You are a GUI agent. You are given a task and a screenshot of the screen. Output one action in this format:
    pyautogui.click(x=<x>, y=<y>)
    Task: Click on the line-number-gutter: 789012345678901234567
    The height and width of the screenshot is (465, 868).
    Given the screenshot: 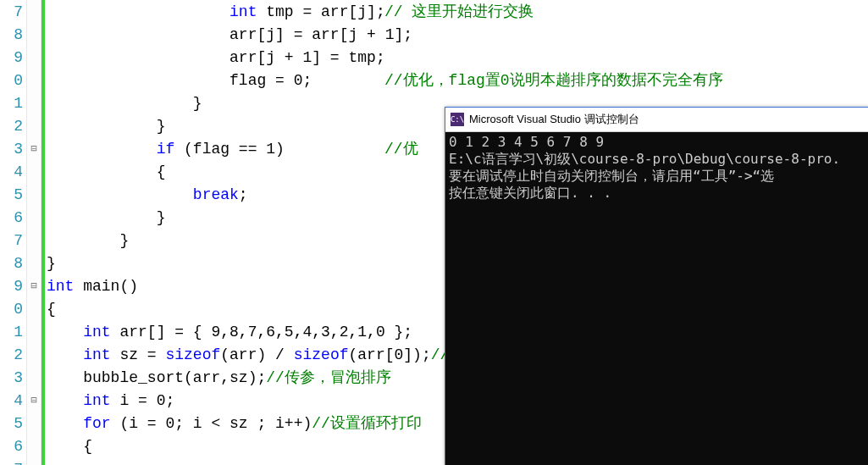 What is the action you would take?
    pyautogui.click(x=14, y=232)
    